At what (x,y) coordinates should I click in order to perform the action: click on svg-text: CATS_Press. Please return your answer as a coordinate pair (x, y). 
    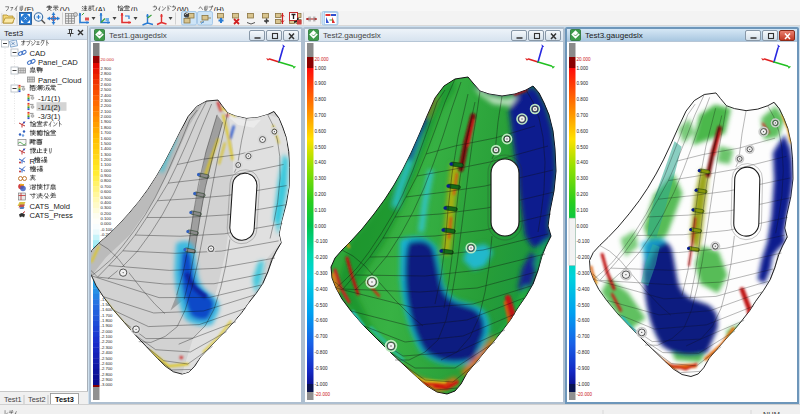
    Looking at the image, I should click on (52, 216).